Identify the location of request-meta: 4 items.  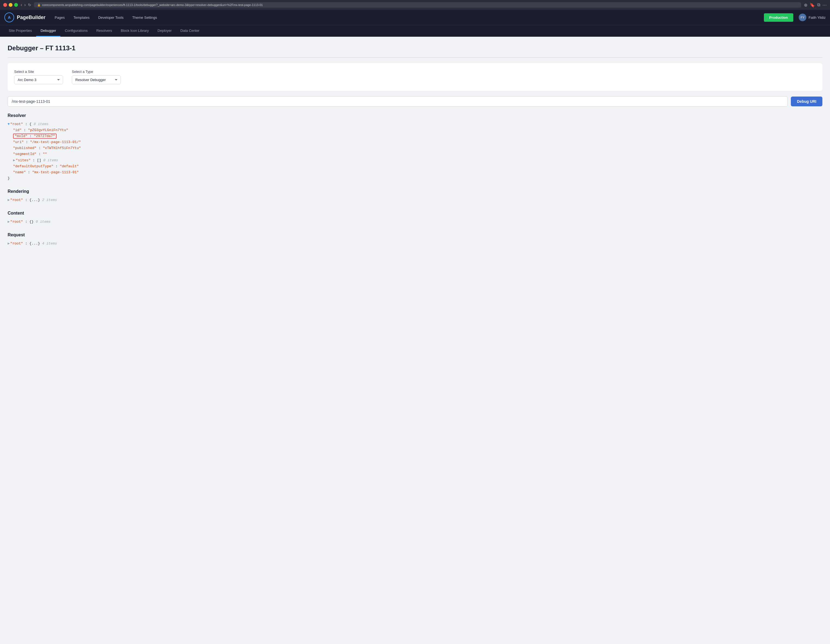
(49, 244).